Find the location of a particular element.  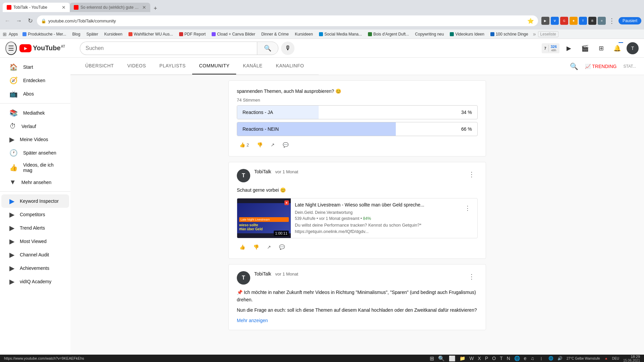

apps-bookmark: ⊞ is located at coordinates (5, 34).